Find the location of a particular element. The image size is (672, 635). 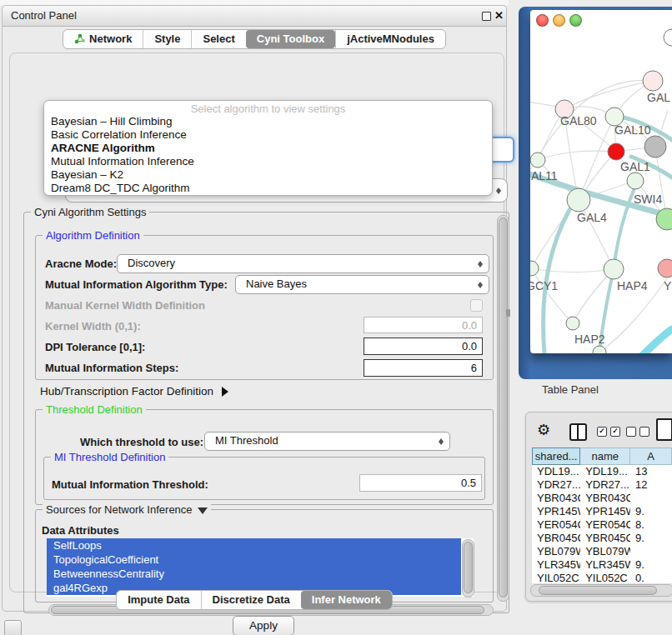

table-row: YLR345WYLR345W9. is located at coordinates (602, 565).